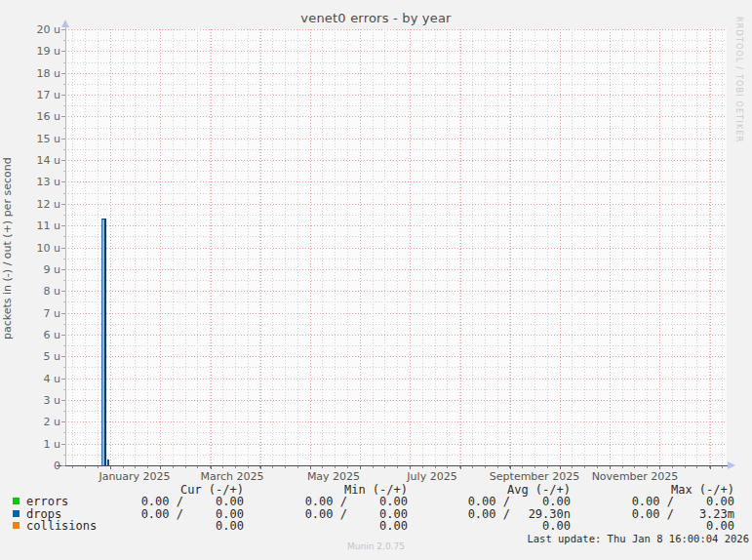 The width and height of the screenshot is (752, 560). What do you see at coordinates (65, 23) in the screenshot?
I see `y-axis-arrow-icon` at bounding box center [65, 23].